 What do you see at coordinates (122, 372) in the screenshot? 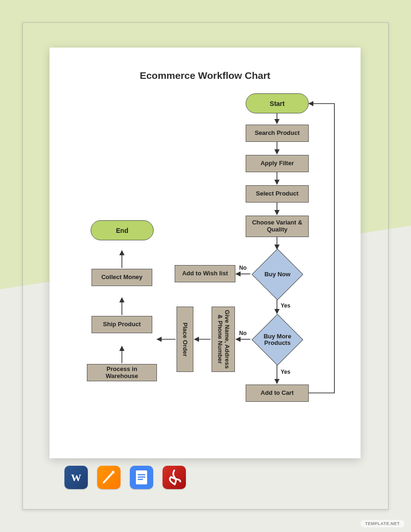
I see `node-warehouse: Process in Warehouse` at bounding box center [122, 372].